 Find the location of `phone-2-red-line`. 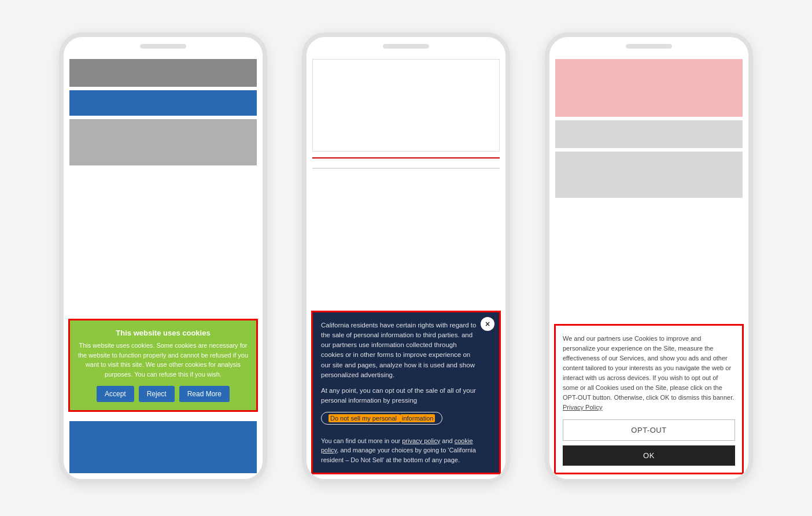

phone-2-red-line is located at coordinates (406, 158).